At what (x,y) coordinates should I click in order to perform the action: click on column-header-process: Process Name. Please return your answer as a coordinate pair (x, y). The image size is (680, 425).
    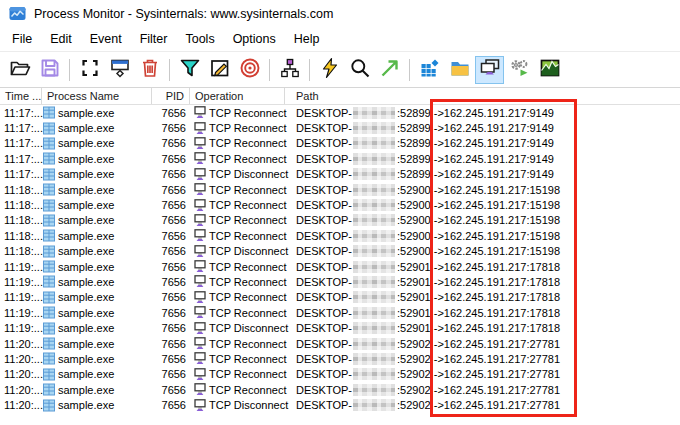
    Looking at the image, I should click on (97, 96).